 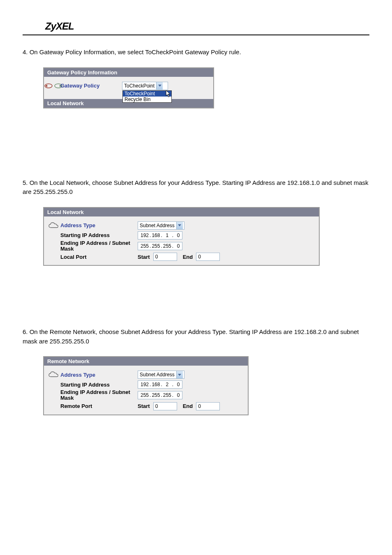 What do you see at coordinates (196, 337) in the screenshot?
I see `step-6-text: 6. On the Remote Network, choose Subnet …` at bounding box center [196, 337].